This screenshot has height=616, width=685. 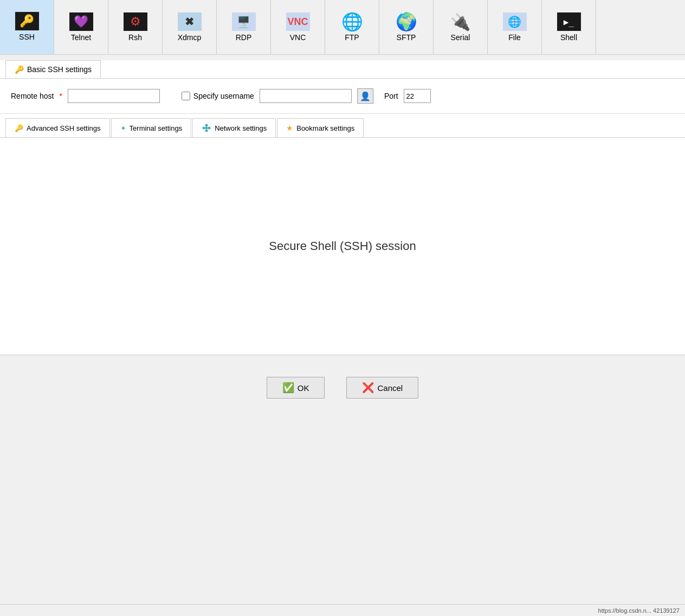 I want to click on xdmcp-icon-wrap: ✖, so click(x=190, y=22).